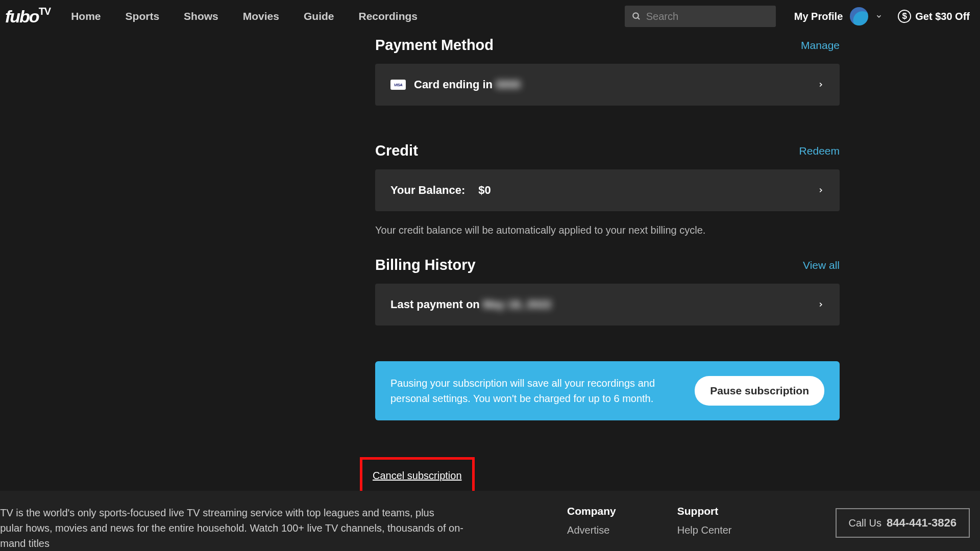 The width and height of the screenshot is (980, 551). I want to click on billing-section: Billing History View all Last payment on…, so click(607, 291).